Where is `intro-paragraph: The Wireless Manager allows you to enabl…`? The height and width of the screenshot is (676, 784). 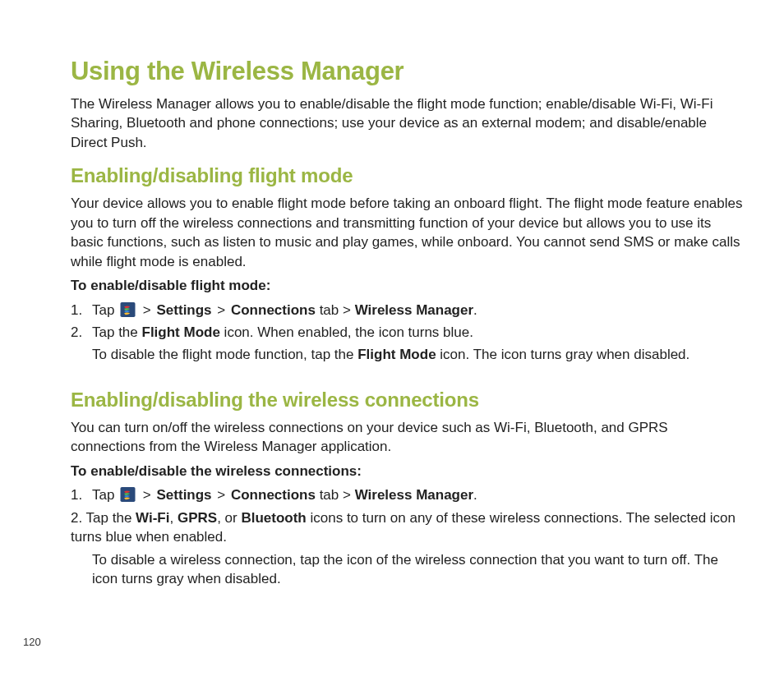
intro-paragraph: The Wireless Manager allows you to enabl… is located at coordinates (408, 123).